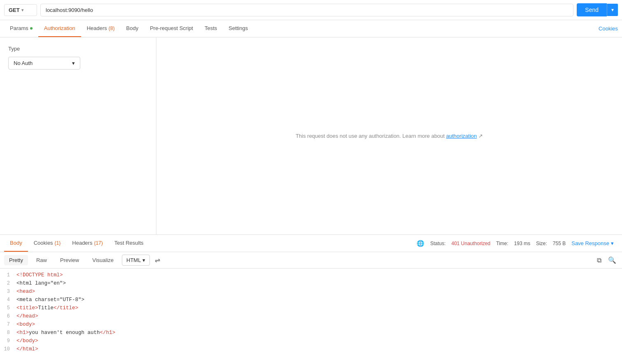  I want to click on code-line: 1<!DOCTYPE html>, so click(311, 276).